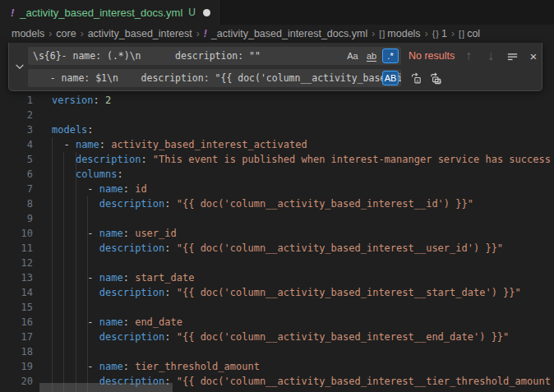 The width and height of the screenshot is (554, 392). I want to click on breadcrumb-item: !_activity_based_interest_docs.yml, so click(286, 34).